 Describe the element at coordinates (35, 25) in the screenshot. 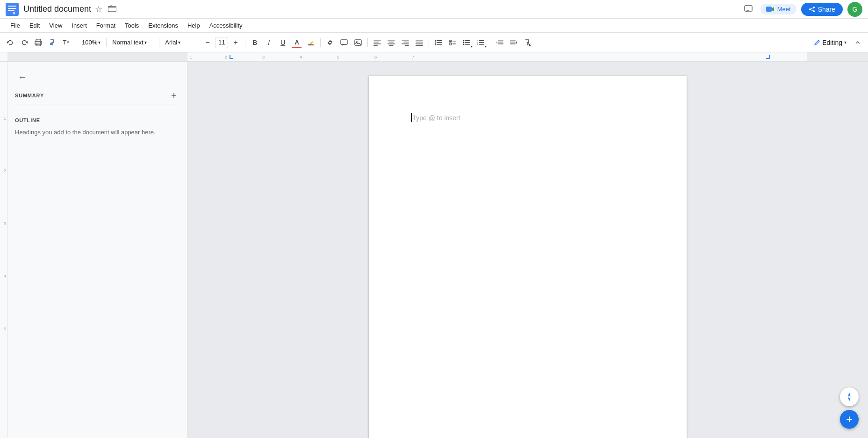

I see `menu-edit: Edit` at that location.